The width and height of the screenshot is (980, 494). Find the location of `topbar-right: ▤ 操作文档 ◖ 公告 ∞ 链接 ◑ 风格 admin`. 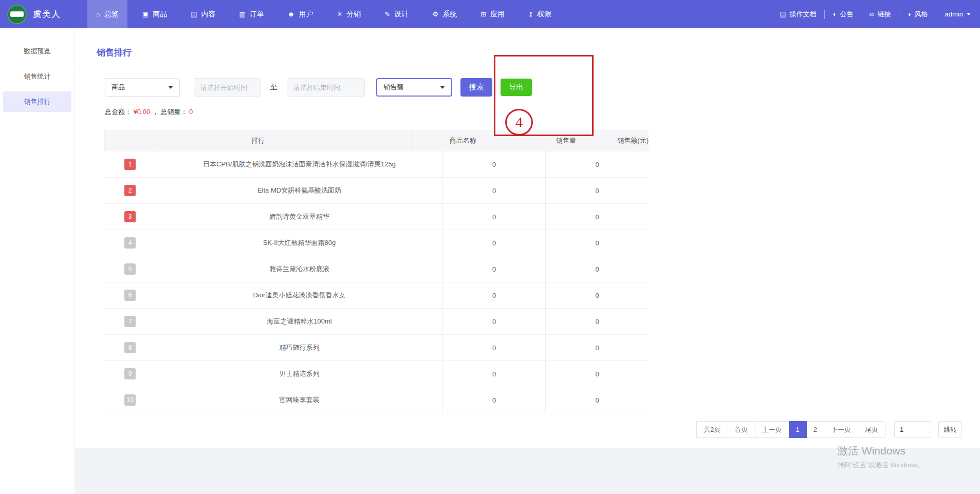

topbar-right: ▤ 操作文档 ◖ 公告 ∞ 链接 ◑ 风格 admin is located at coordinates (872, 14).